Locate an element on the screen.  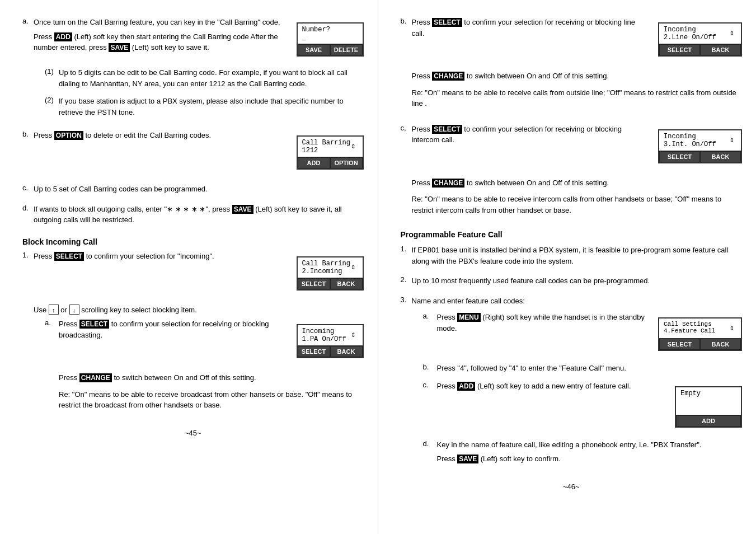
item-c-content: Up to 5 set of Call Barring codes can be… is located at coordinates (199, 191).